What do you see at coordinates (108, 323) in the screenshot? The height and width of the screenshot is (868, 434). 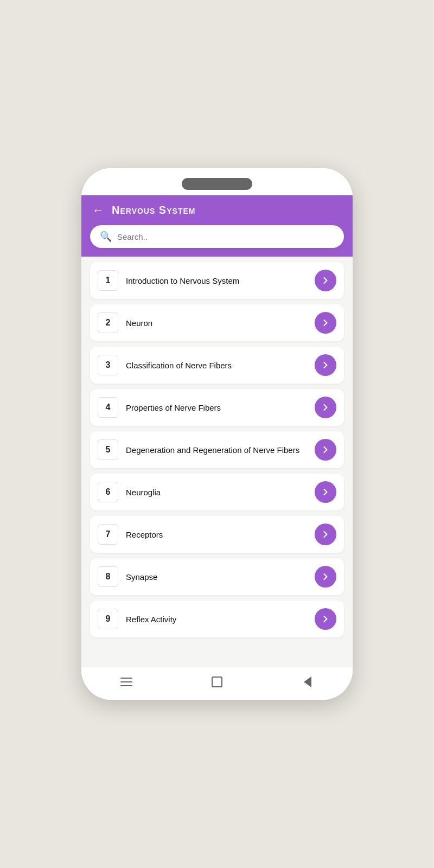 I see `item-number: 2` at bounding box center [108, 323].